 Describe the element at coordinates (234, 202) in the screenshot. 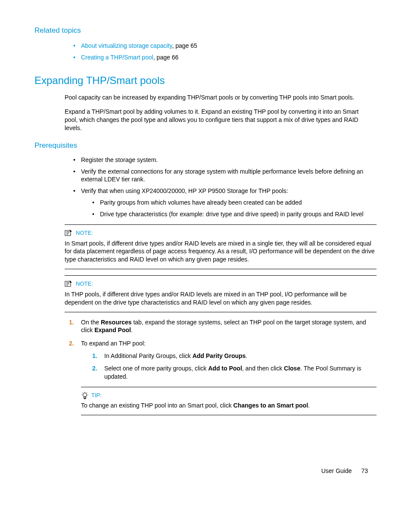

I see `prereq-nested-item: Parity groups from which volumes have al…` at that location.